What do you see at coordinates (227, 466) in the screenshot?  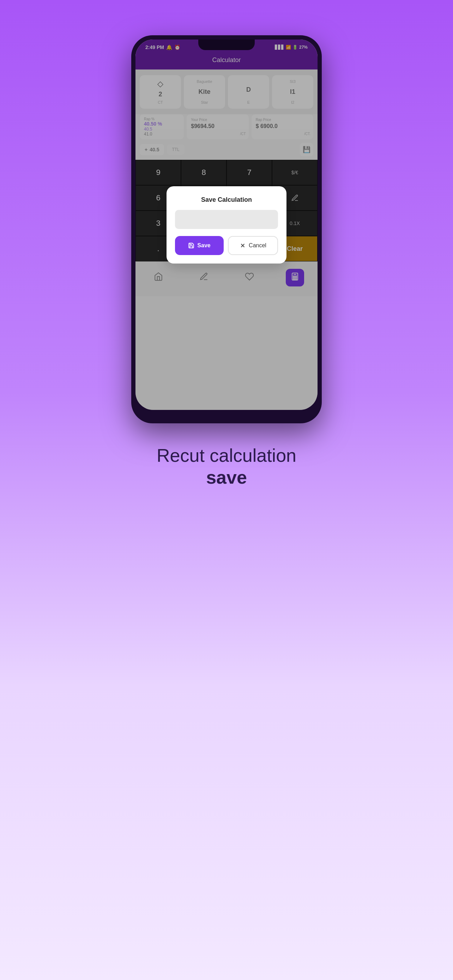 I see `bottom-text: Recut calculation save` at bounding box center [227, 466].